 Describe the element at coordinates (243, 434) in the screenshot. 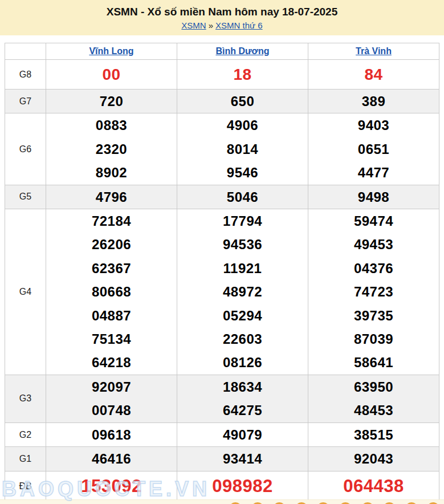

I see `prize-number: 49079` at that location.